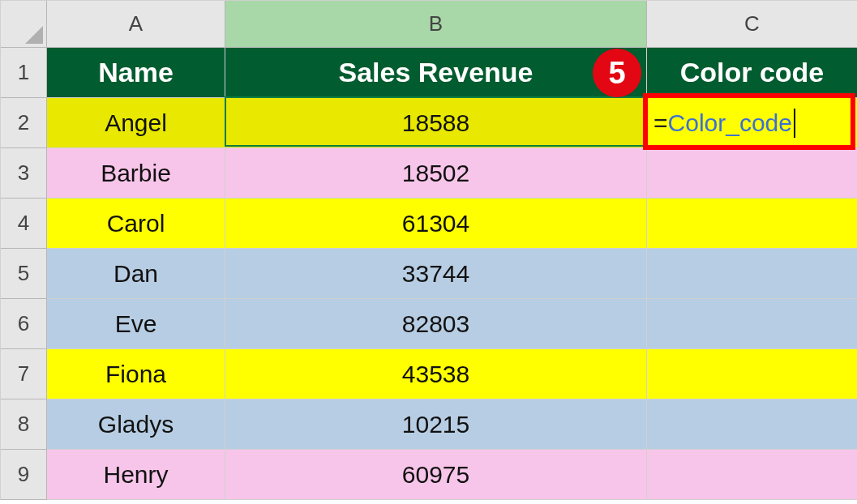  I want to click on cell-A9: Henry, so click(136, 475).